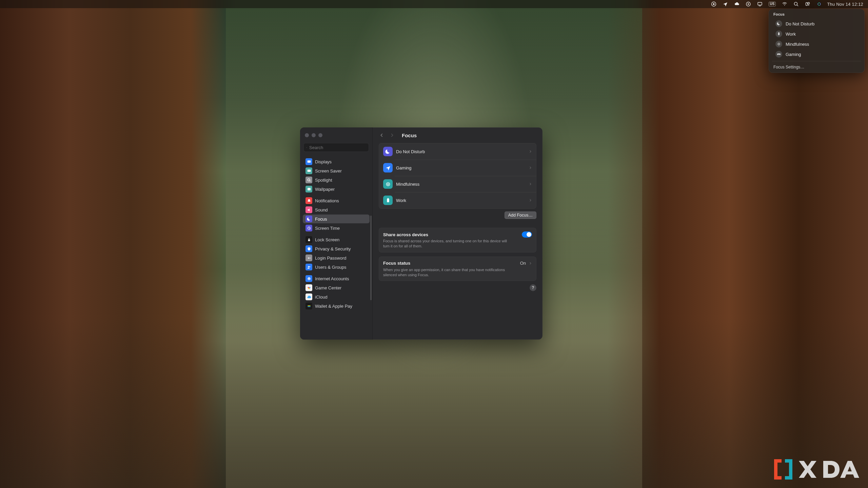  Describe the element at coordinates (332, 279) in the screenshot. I see `sidebar-item-label: Internet Accounts` at that location.